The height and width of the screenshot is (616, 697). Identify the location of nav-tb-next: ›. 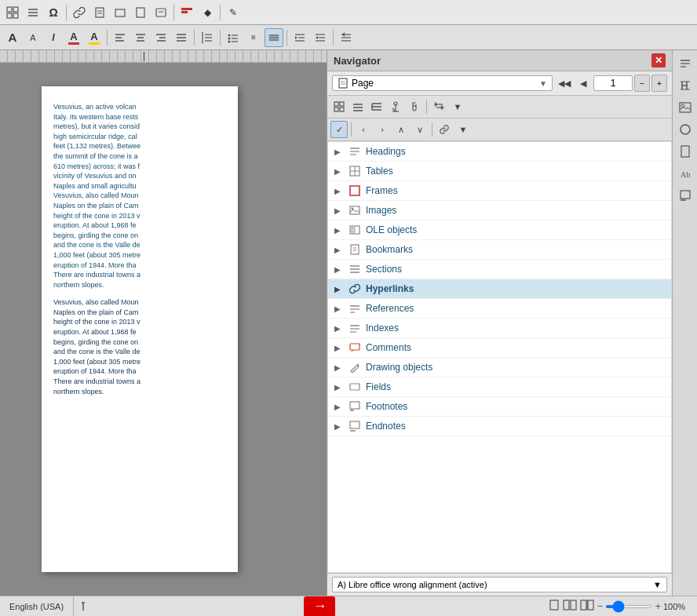
(382, 129).